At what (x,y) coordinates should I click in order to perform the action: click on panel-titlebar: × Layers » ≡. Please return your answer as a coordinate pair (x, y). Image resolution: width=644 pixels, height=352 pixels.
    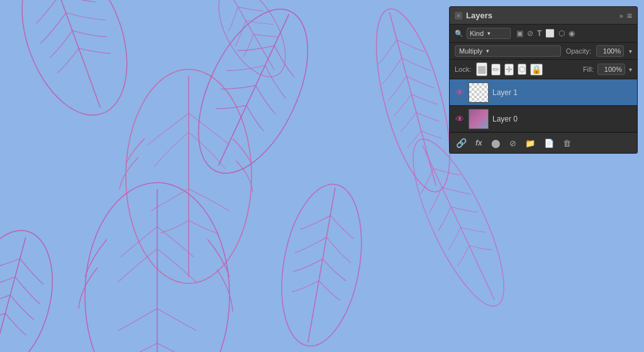
    Looking at the image, I should click on (543, 16).